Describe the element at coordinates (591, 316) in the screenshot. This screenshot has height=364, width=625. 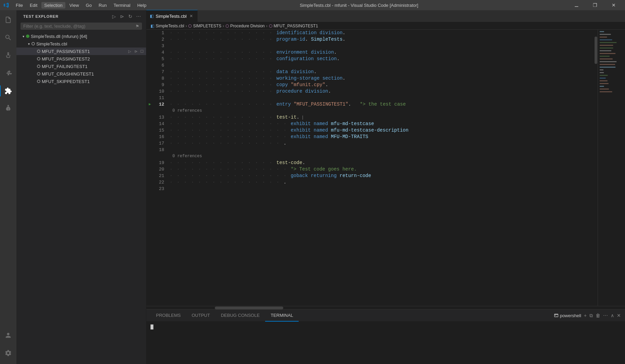
I see `split-terminal-button: ⧉` at that location.